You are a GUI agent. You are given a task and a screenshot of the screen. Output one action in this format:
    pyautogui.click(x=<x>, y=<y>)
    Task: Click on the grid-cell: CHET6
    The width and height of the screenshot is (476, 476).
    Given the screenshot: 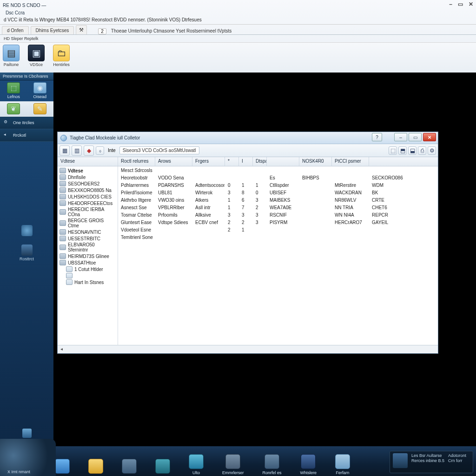 What is the action you would take?
    pyautogui.click(x=388, y=207)
    